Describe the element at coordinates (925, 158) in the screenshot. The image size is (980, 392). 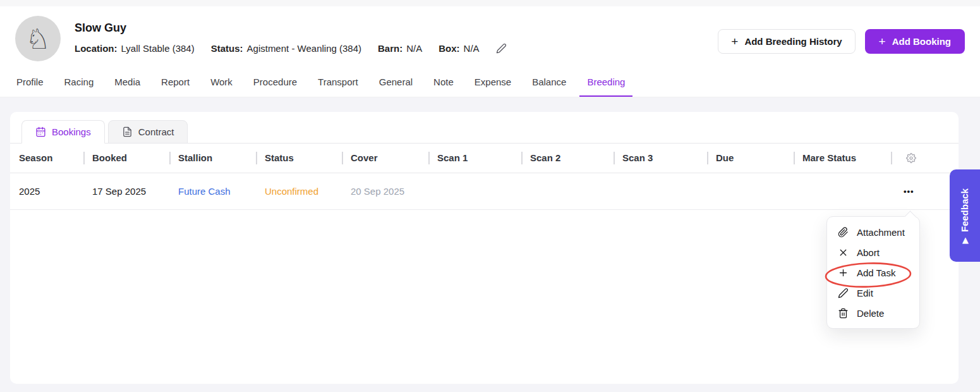
I see `col-settings` at that location.